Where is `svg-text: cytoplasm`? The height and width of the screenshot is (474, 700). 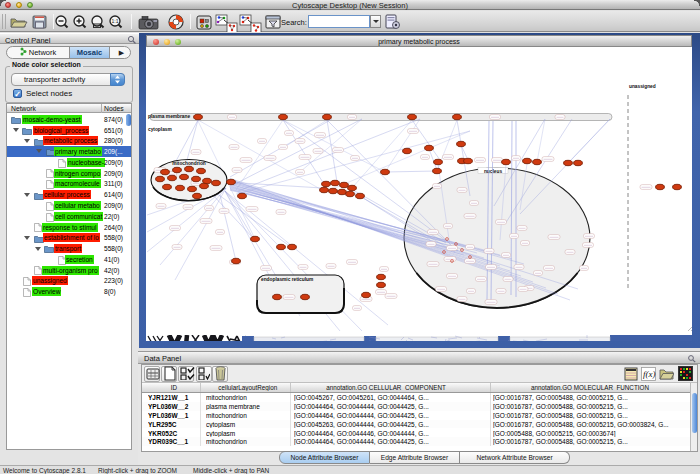
svg-text: cytoplasm is located at coordinates (160, 130).